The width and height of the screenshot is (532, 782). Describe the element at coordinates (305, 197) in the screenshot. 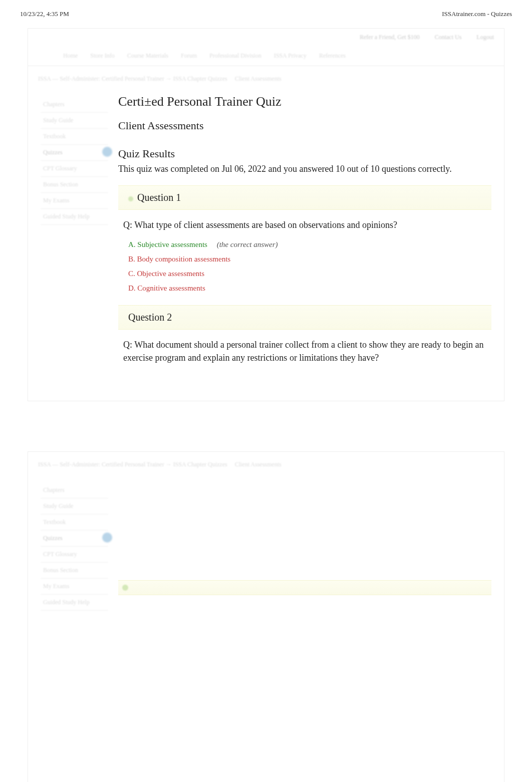

I see `question-header: Question 1` at that location.